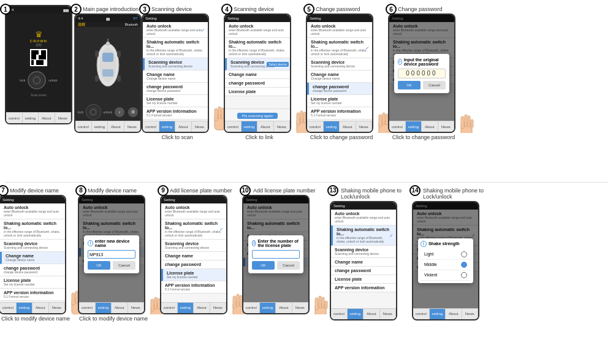 Image resolution: width=613 pixels, height=364 pixels. What do you see at coordinates (101, 126) in the screenshot?
I see `tab-setting-2: setting` at bounding box center [101, 126].